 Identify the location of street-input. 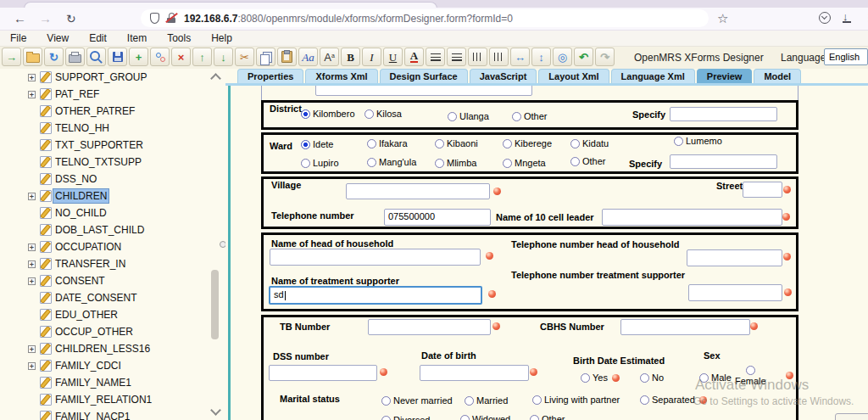
(763, 190).